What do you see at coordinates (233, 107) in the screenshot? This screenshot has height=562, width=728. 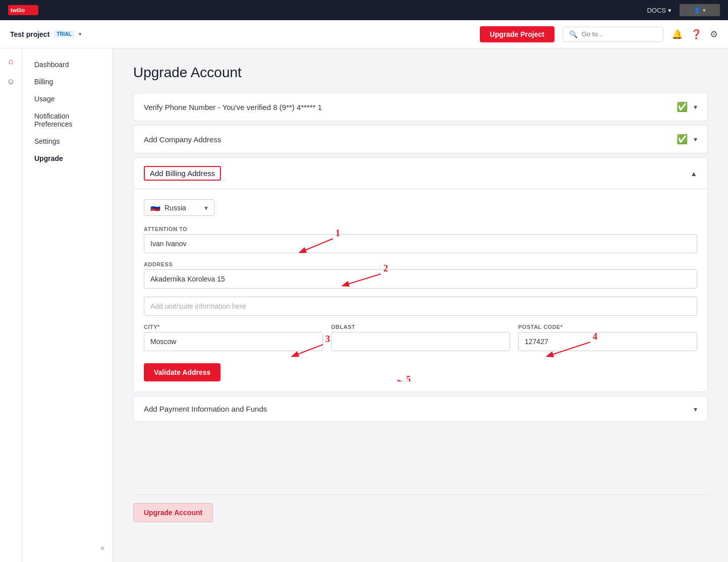 I see `accordion-verify-phone-left: Verify Phone Number - You've verified 8 …` at bounding box center [233, 107].